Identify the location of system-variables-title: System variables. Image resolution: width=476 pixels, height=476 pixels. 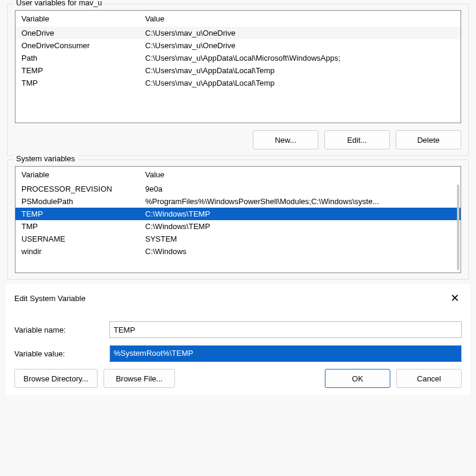
(45, 158).